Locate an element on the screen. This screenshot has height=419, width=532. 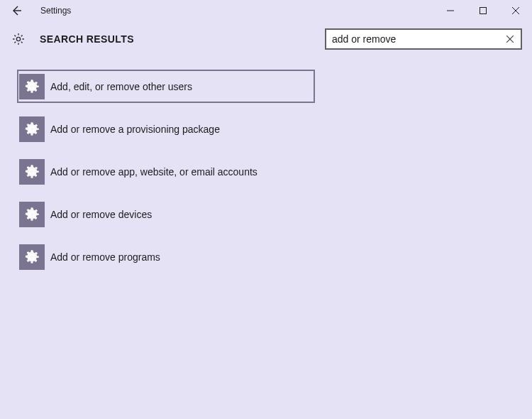
gear-icon-svg is located at coordinates (18, 39).